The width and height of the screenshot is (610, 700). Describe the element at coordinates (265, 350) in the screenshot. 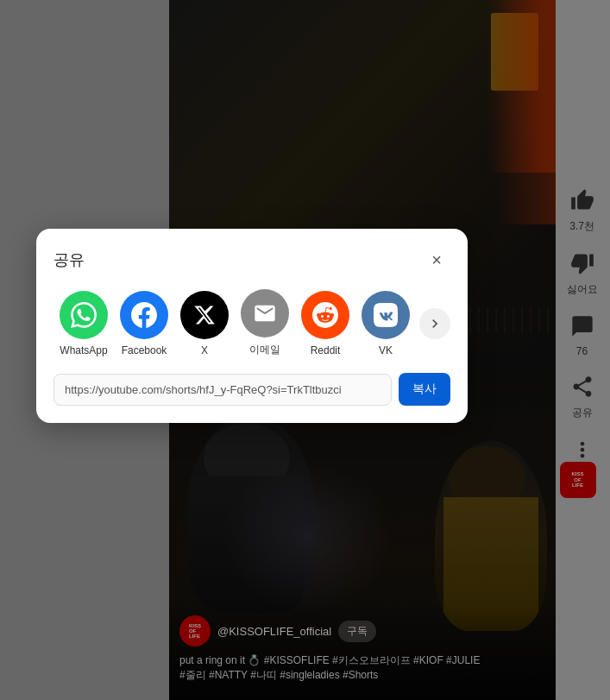

I see `email-label: 이메일` at that location.